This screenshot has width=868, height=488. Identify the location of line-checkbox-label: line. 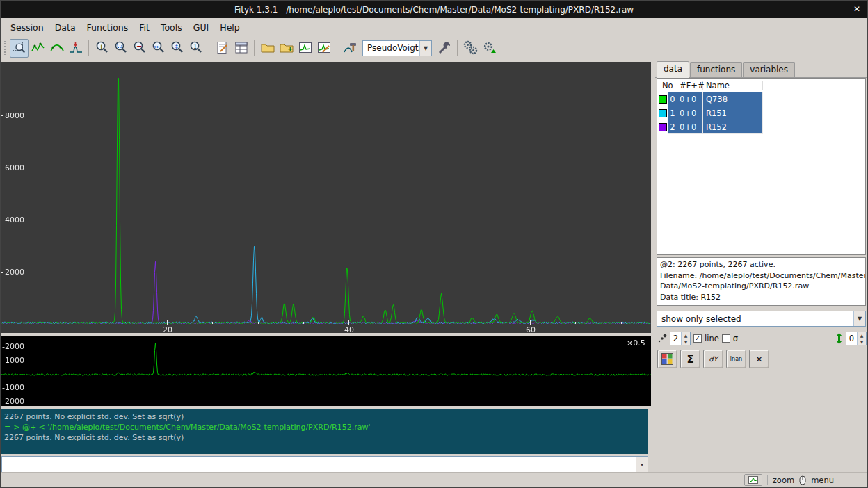
(712, 339).